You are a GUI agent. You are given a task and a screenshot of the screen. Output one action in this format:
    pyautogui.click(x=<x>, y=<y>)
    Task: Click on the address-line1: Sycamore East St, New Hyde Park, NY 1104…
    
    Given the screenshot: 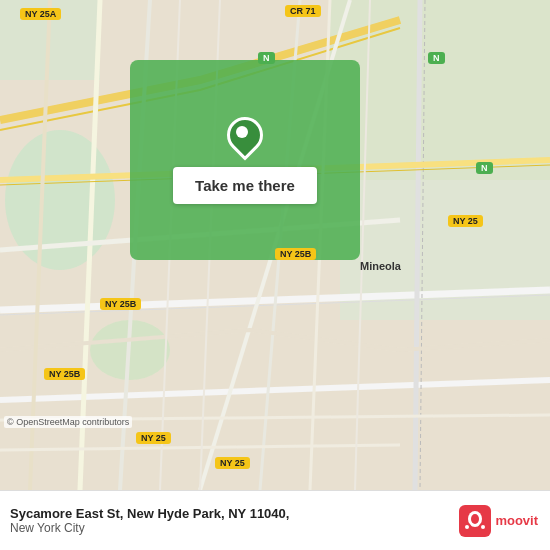 What is the action you would take?
    pyautogui.click(x=234, y=514)
    